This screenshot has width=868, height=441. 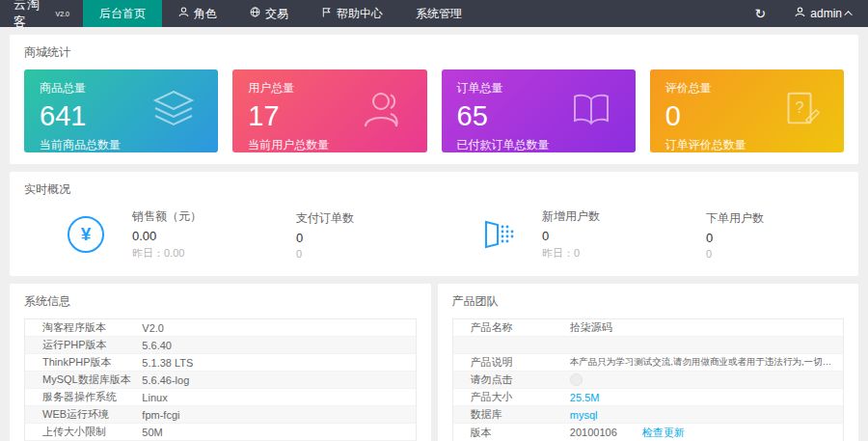 I want to click on row-label: WEB运行环境, so click(x=83, y=415).